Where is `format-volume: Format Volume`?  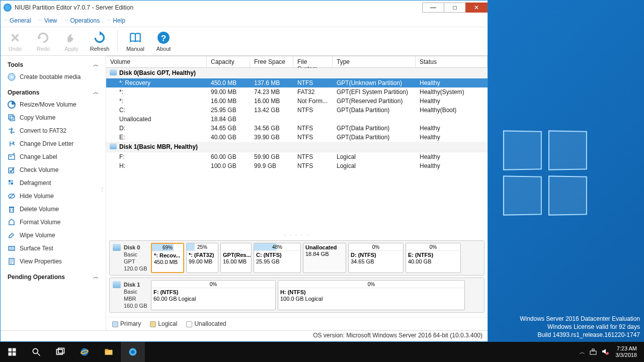 format-volume: Format Volume is located at coordinates (53, 222).